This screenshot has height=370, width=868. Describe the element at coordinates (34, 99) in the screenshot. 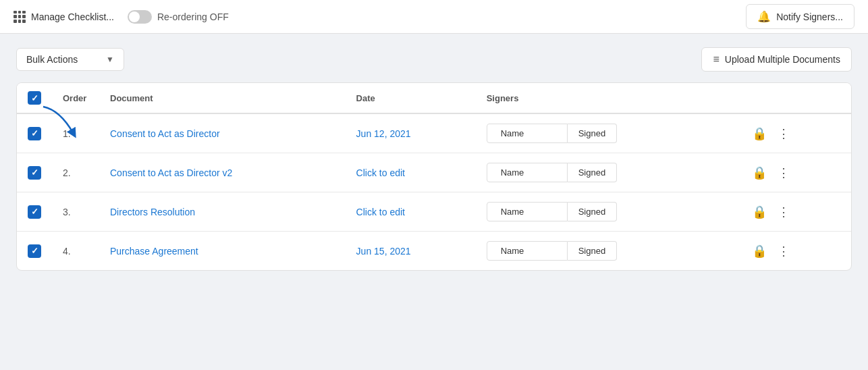

I see `header-checkbox-cell` at that location.